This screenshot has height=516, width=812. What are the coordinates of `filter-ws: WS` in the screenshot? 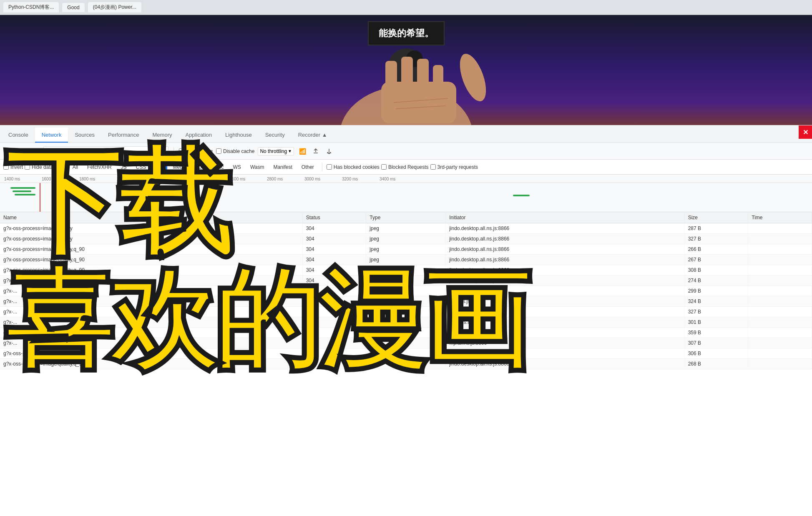 It's located at (237, 167).